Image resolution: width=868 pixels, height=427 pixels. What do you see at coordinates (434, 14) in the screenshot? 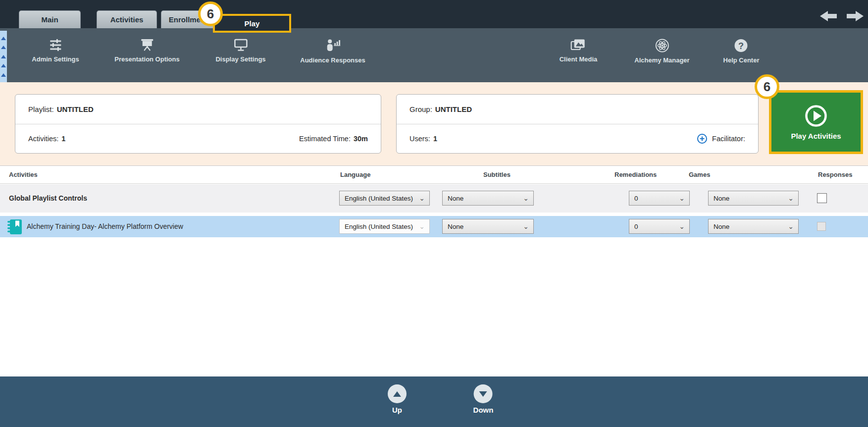
I see `top-tab-bar: Main Activities Enrollment` at bounding box center [434, 14].